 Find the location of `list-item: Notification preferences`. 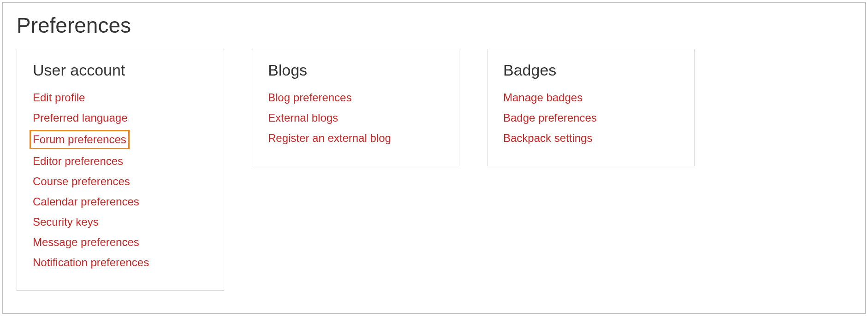

list-item: Notification preferences is located at coordinates (120, 263).